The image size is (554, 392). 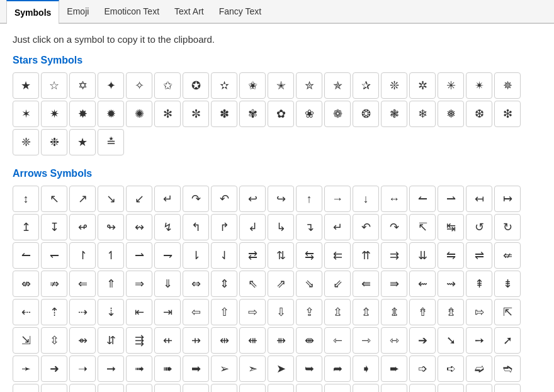 I want to click on symbol-cell: ⇧, so click(x=224, y=312).